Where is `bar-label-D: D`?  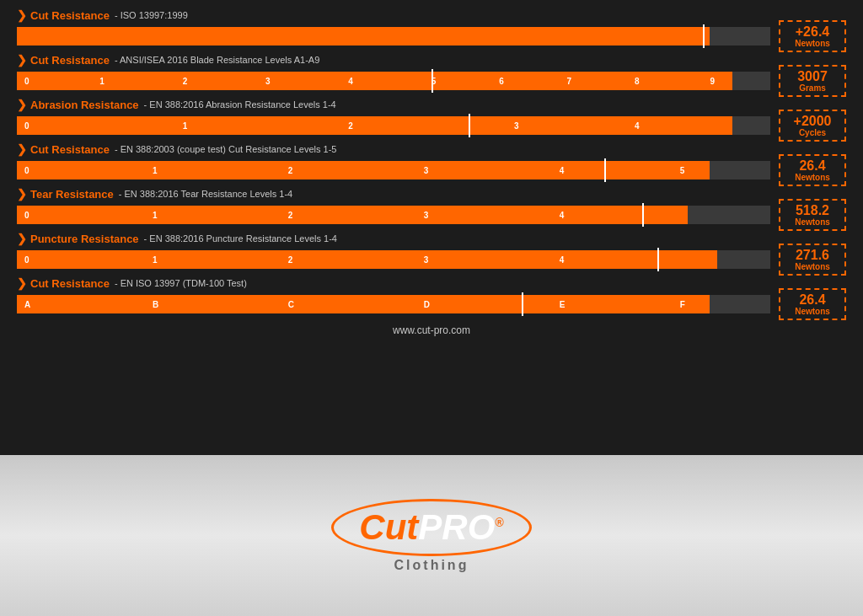
bar-label-D: D is located at coordinates (426, 305).